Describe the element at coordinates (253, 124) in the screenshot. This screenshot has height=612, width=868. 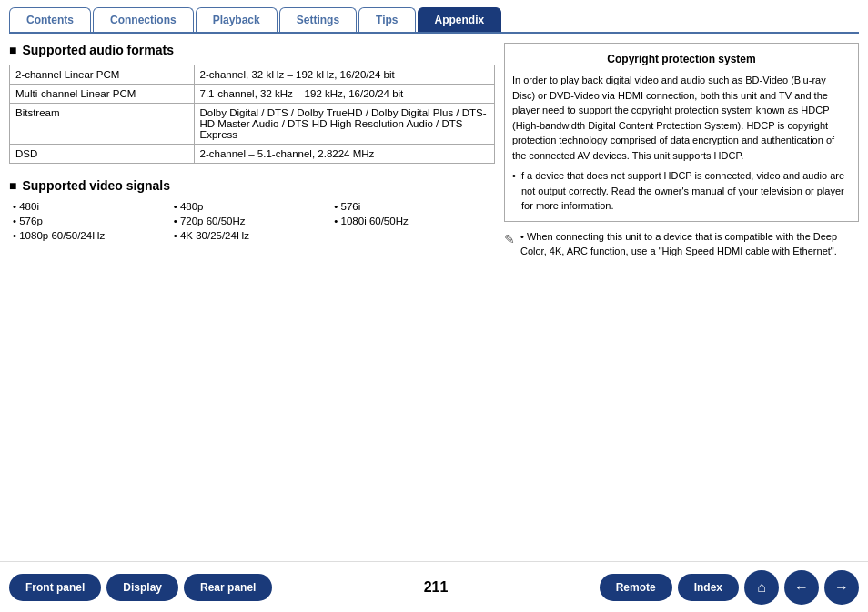
I see `table-row: Bitstream Dolby Digital / DTS / Dolby Tr…` at that location.